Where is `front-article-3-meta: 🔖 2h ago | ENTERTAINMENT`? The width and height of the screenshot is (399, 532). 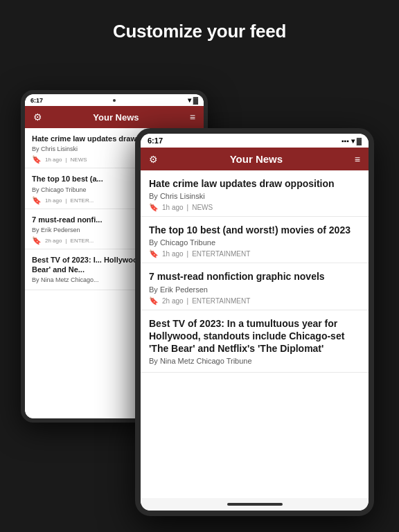 front-article-3-meta: 🔖 2h ago | ENTERTAINMENT is located at coordinates (255, 301).